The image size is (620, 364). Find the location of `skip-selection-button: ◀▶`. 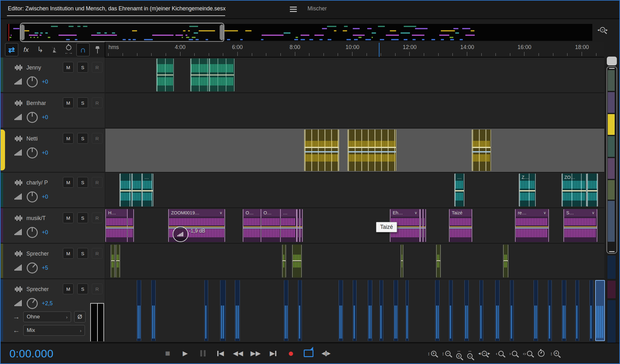

skip-selection-button: ◀▶ is located at coordinates (326, 353).